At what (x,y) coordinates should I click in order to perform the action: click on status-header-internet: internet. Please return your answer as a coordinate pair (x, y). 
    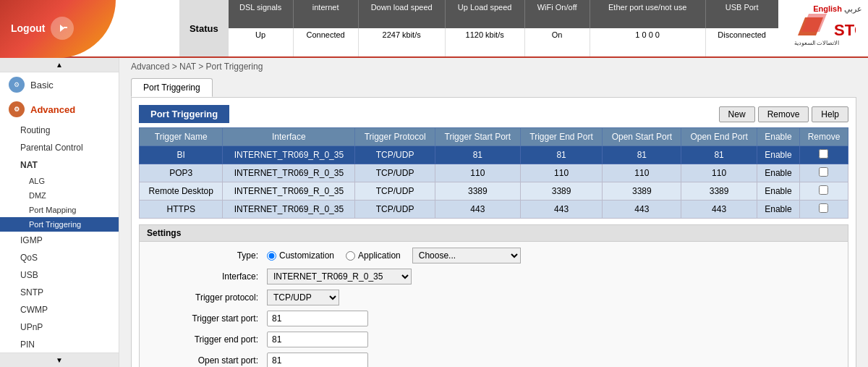
    Looking at the image, I should click on (326, 14).